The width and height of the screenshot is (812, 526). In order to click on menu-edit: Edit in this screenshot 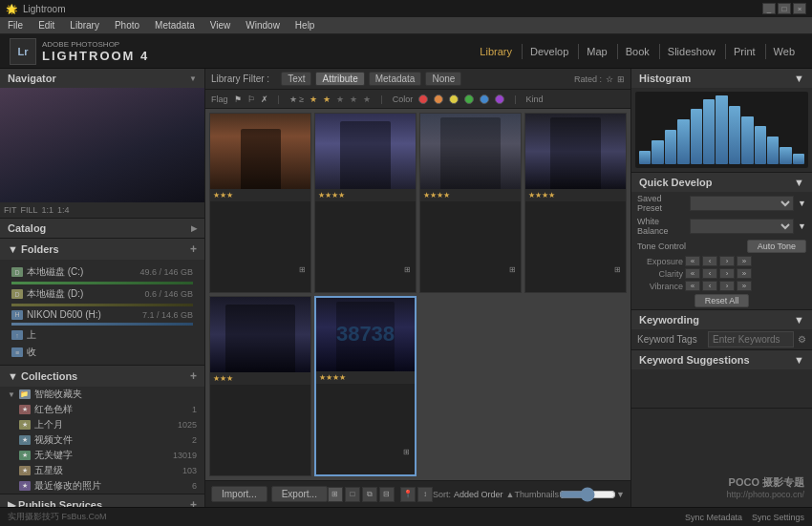, I will do `click(46, 25)`.